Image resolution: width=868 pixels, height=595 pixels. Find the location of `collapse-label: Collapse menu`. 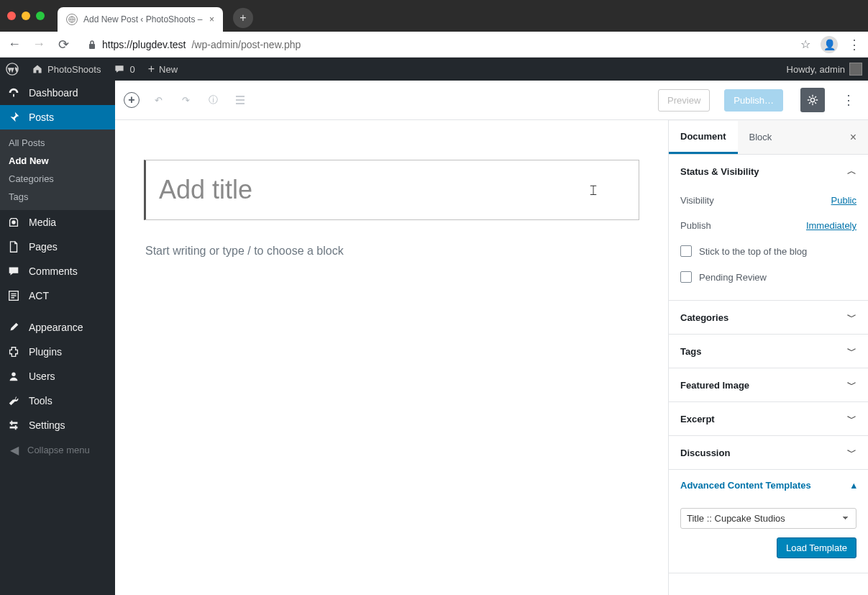

collapse-label: Collapse menu is located at coordinates (59, 450).